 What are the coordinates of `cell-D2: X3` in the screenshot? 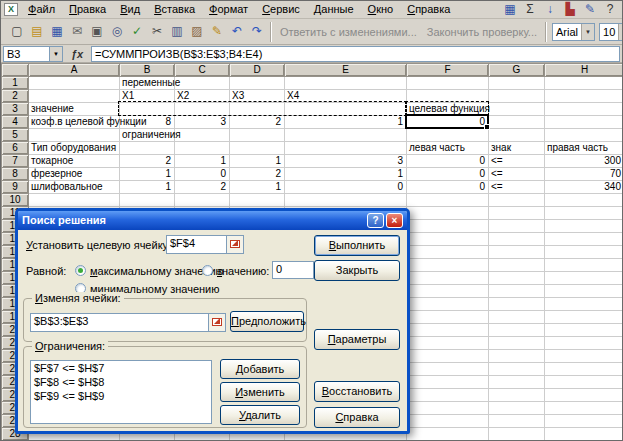 It's located at (258, 96).